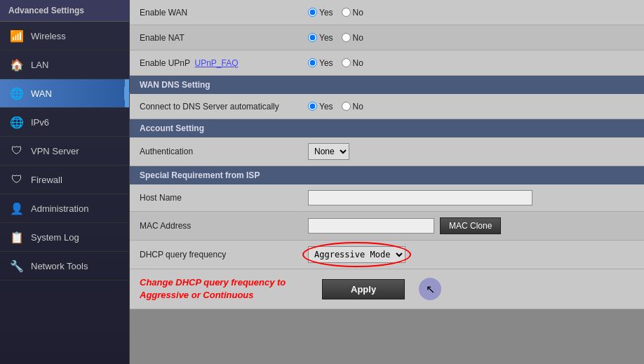  Describe the element at coordinates (352, 13) in the screenshot. I see `enable-wan-no-label: No` at that location.